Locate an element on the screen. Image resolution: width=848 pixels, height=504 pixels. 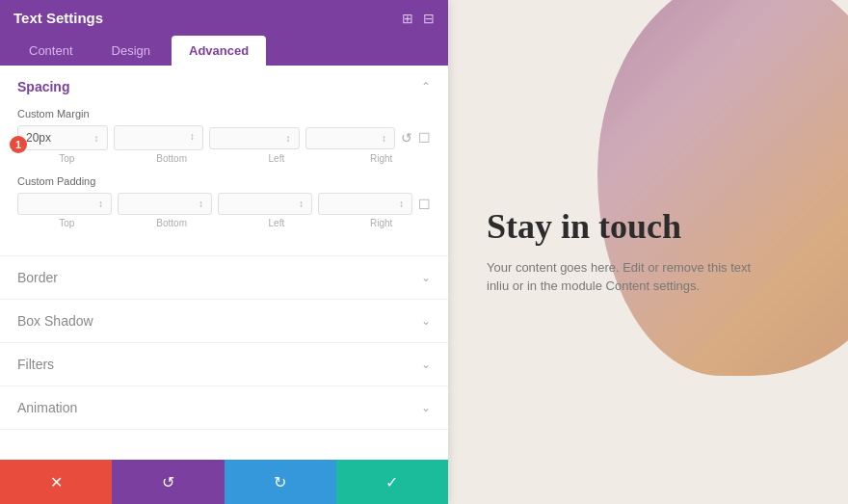
filters-section: Filters ⌄ is located at coordinates (224, 364).